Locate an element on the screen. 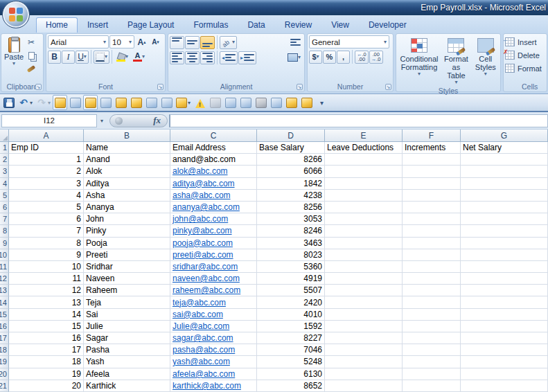  cell-E9 is located at coordinates (364, 244).